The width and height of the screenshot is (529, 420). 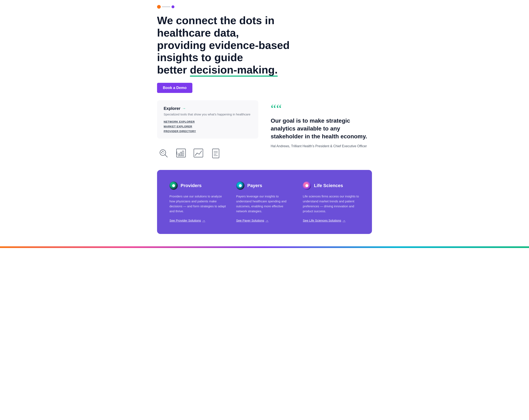 What do you see at coordinates (198, 204) in the screenshot?
I see `providers-description: Providers use our solutions to analyze h…` at bounding box center [198, 204].